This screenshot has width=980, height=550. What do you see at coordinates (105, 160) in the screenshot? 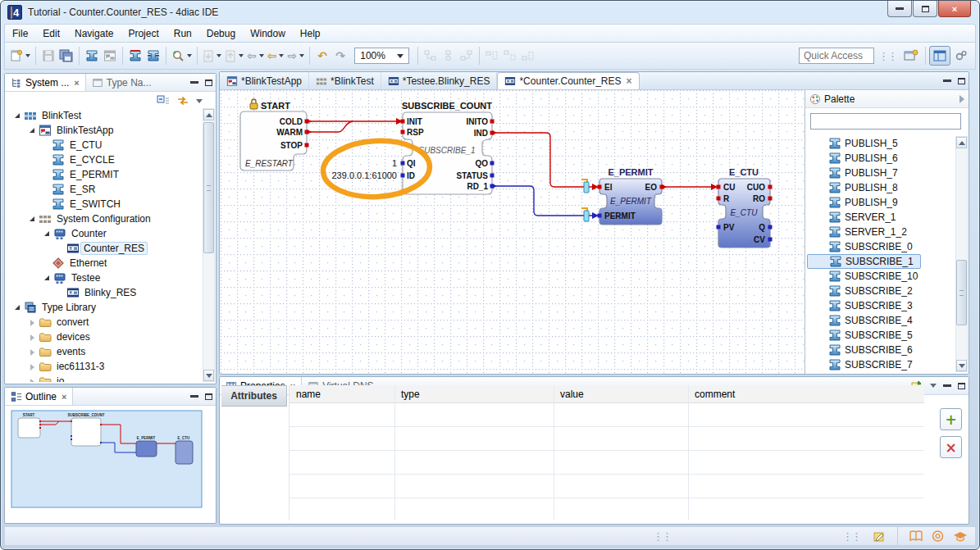
I see `tree-item-e-cycle: E_CYCLE` at bounding box center [105, 160].